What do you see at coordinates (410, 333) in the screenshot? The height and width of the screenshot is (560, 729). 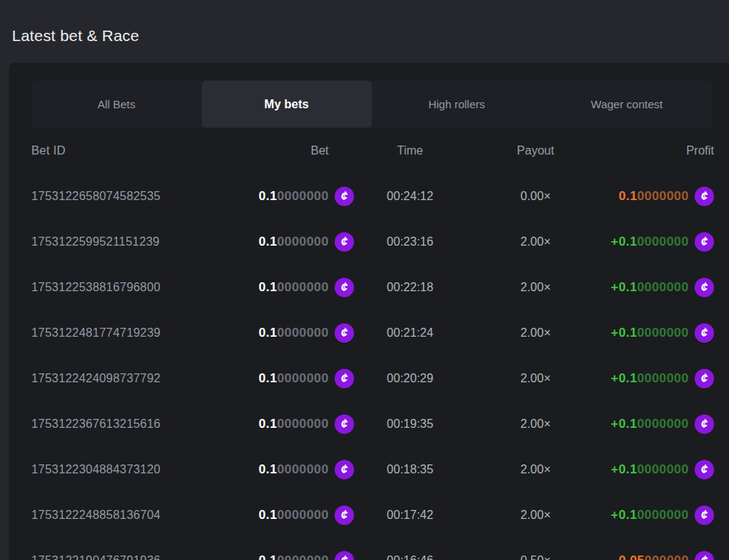 I see `time-value: 00:21:24` at bounding box center [410, 333].